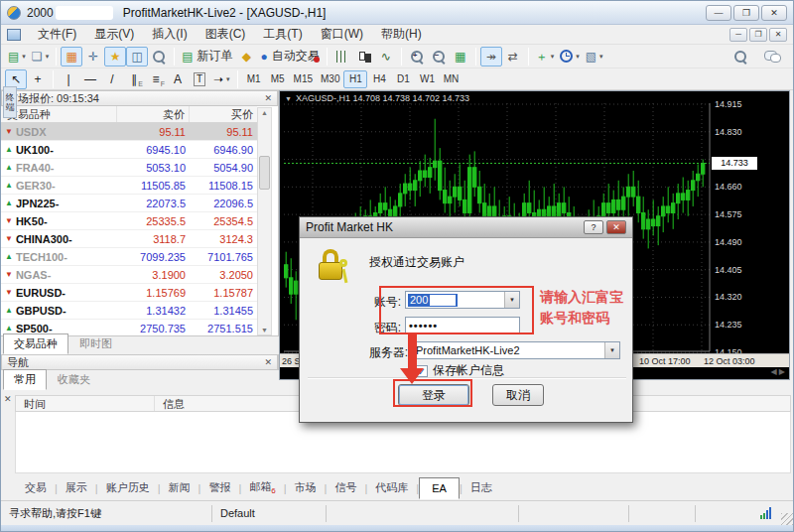 This screenshot has width=794, height=532. I want to click on market-row-fra40: ▲FRA40-5053.105054.90, so click(129, 168).